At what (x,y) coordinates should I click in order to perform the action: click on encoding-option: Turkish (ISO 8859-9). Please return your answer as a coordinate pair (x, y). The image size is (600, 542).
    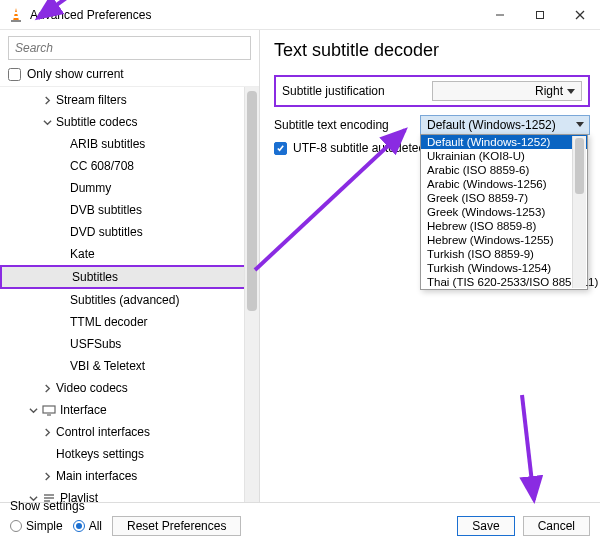
    Looking at the image, I should click on (504, 254).